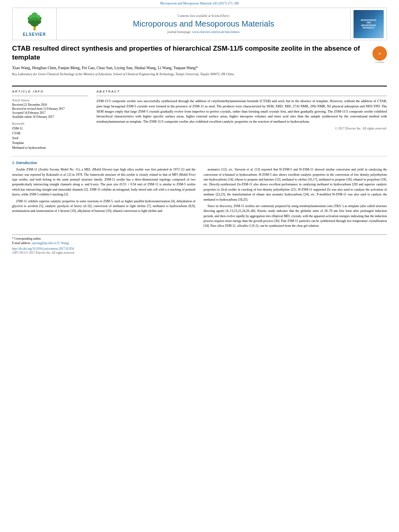  I want to click on copyright-line: © 2017 Elsevier Inc. All rights reserved…, so click(242, 129).